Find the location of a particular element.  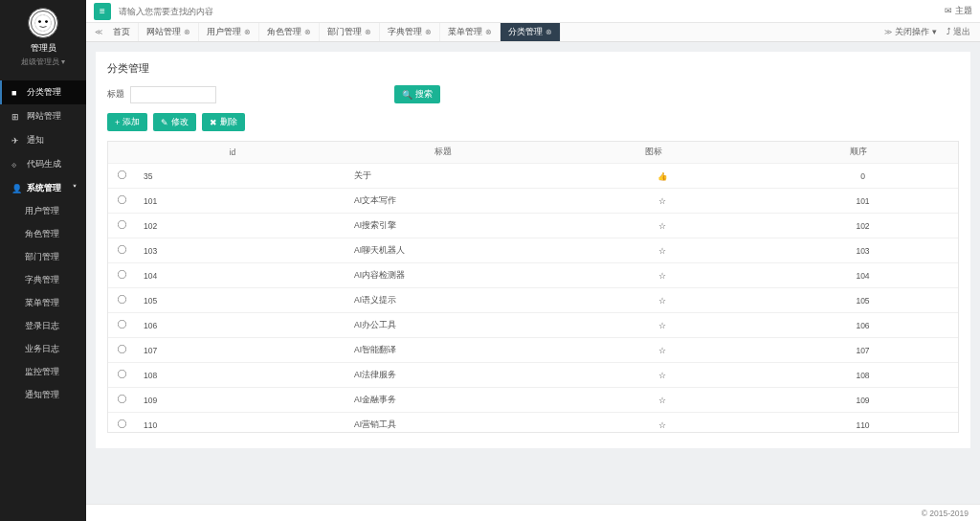

sidebar-item: 业务日志 is located at coordinates (43, 350).